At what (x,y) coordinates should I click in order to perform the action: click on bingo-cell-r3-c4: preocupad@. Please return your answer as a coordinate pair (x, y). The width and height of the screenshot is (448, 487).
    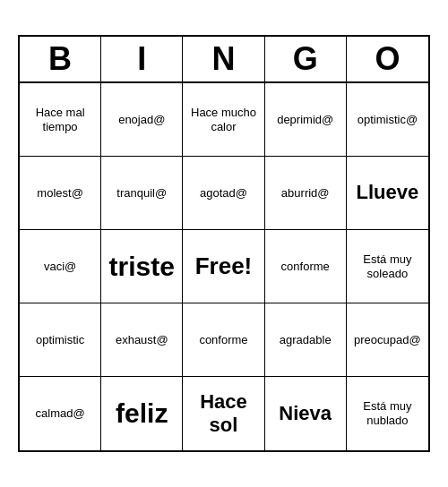
    Looking at the image, I should click on (387, 340).